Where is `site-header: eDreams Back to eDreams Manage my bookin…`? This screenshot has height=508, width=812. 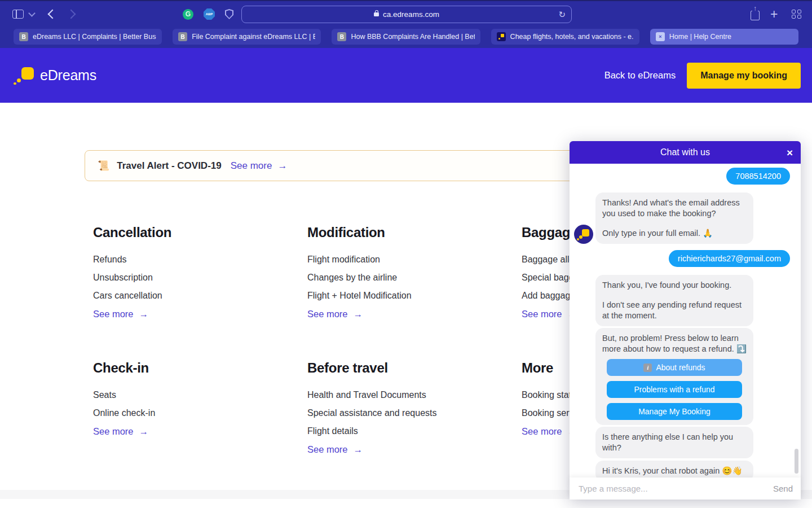 site-header: eDreams Back to eDreams Manage my bookin… is located at coordinates (406, 76).